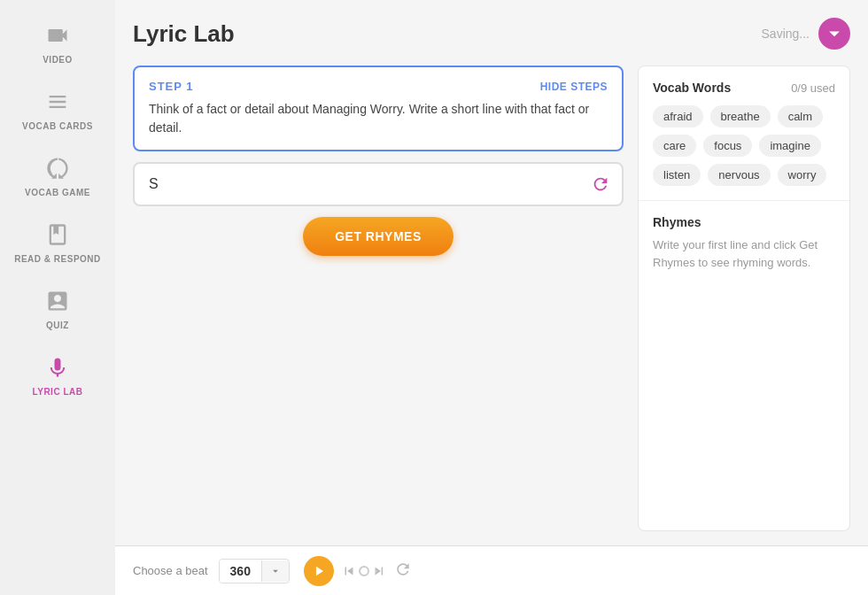  What do you see at coordinates (378, 184) in the screenshot?
I see `input-wrapper` at bounding box center [378, 184].